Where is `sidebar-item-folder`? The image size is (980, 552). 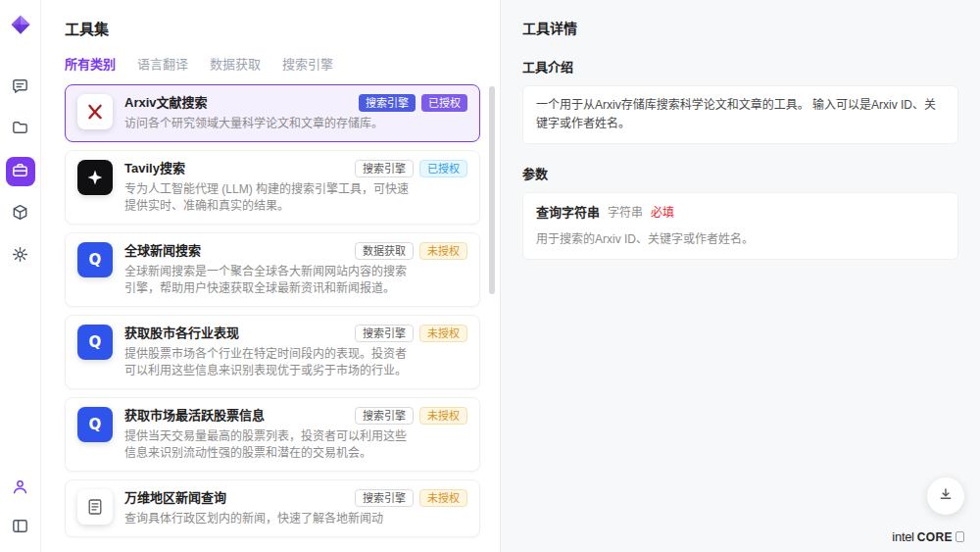 sidebar-item-folder is located at coordinates (21, 129).